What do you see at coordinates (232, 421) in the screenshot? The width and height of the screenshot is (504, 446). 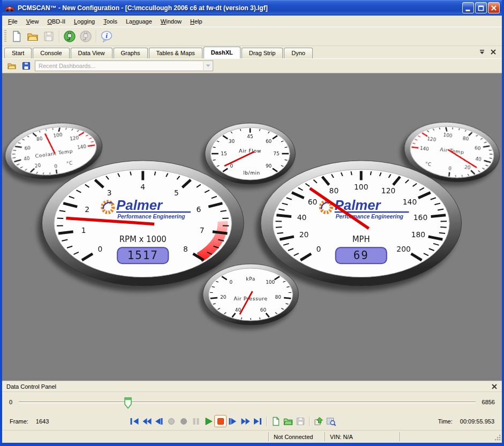 I see `next-frame-button` at bounding box center [232, 421].